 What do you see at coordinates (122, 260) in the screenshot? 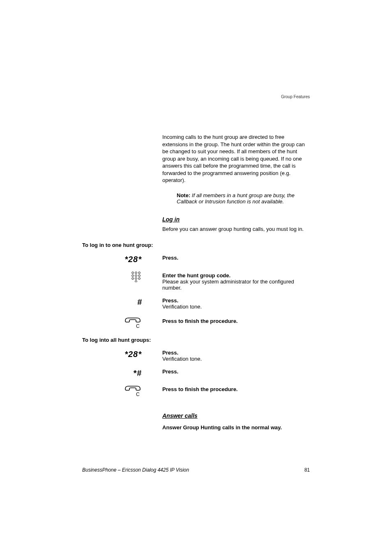
I see `seq1-left: *28*` at bounding box center [122, 260].